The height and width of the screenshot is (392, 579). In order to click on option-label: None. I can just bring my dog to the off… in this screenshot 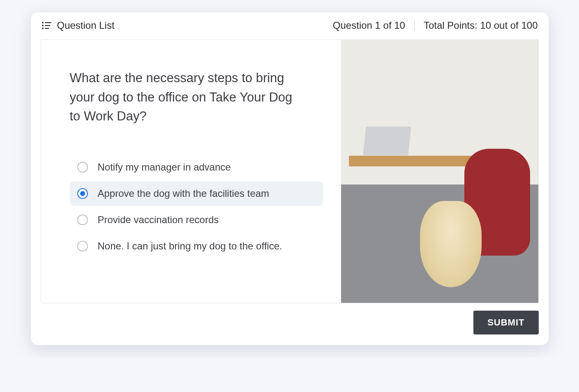, I will do `click(190, 246)`.